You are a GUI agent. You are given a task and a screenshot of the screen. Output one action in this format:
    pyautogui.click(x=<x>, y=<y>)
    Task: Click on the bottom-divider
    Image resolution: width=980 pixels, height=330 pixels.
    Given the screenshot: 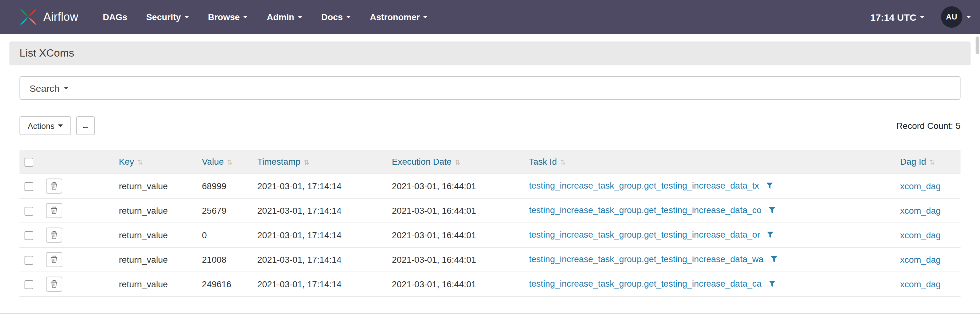 What is the action you would take?
    pyautogui.click(x=490, y=313)
    